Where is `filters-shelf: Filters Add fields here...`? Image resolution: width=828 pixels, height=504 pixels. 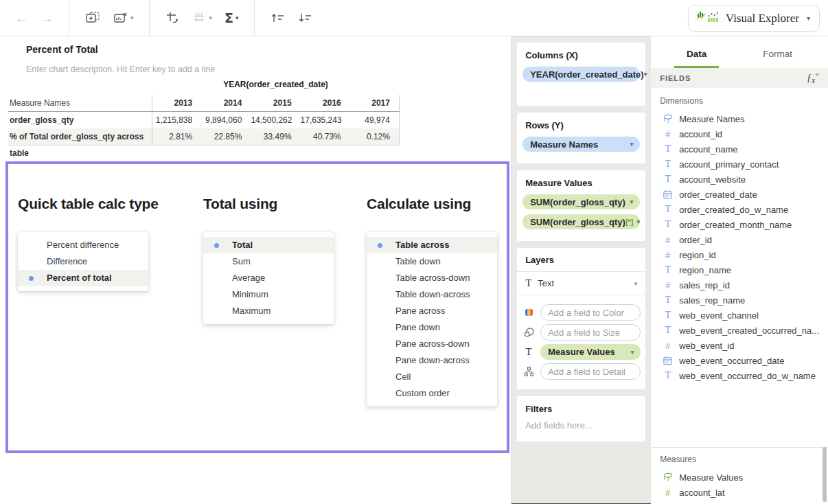 filters-shelf: Filters Add fields here... is located at coordinates (581, 419).